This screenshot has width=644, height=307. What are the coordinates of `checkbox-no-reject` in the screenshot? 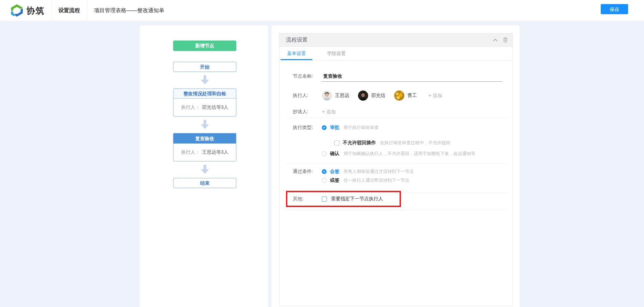 It's located at (337, 143).